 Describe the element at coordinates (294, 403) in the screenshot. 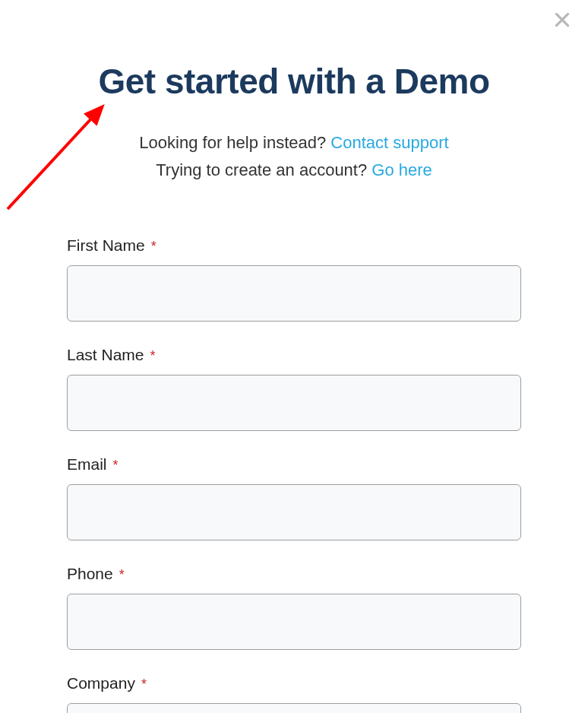

I see `last-name-input` at that location.